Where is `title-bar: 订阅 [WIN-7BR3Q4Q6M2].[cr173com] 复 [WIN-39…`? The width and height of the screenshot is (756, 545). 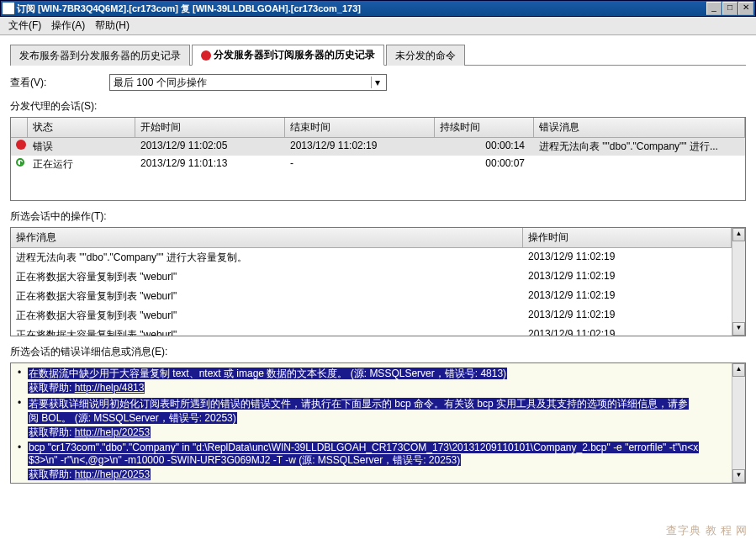 title-bar: 订阅 [WIN-7BR3Q4Q6M2].[cr173com] 复 [WIN-39… is located at coordinates (378, 8).